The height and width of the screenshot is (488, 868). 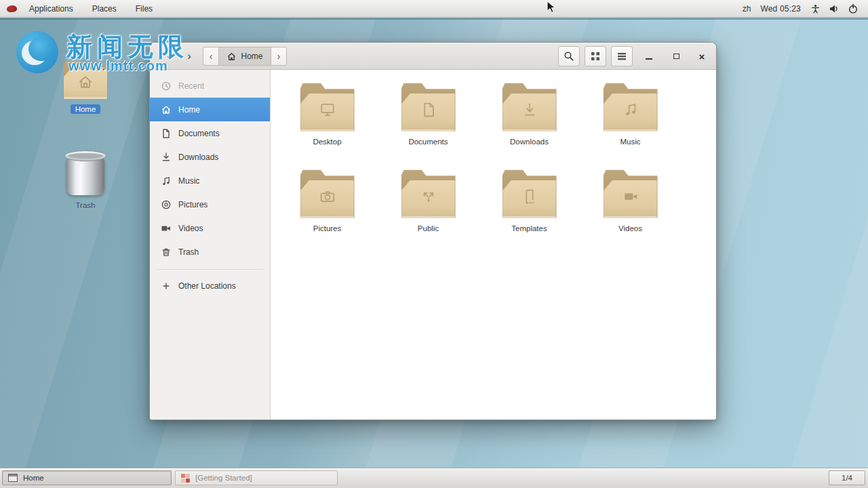 I want to click on trash-icon, so click(x=165, y=252).